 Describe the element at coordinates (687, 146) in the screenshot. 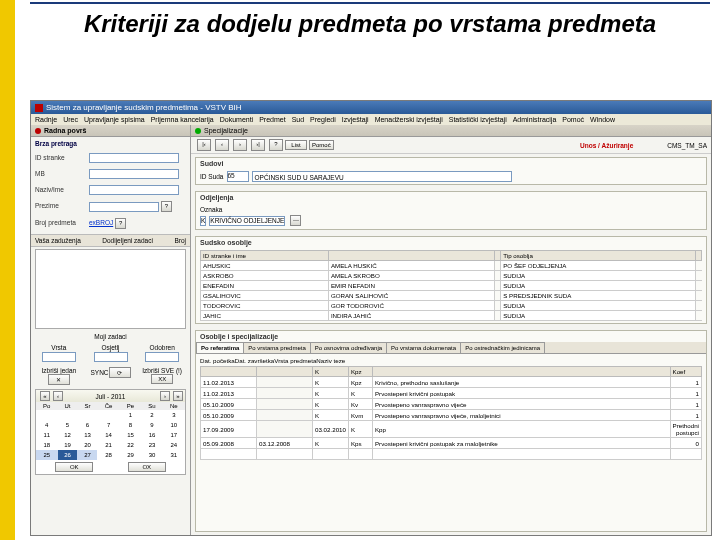

I see `code-label: CMS_TM_SA` at that location.